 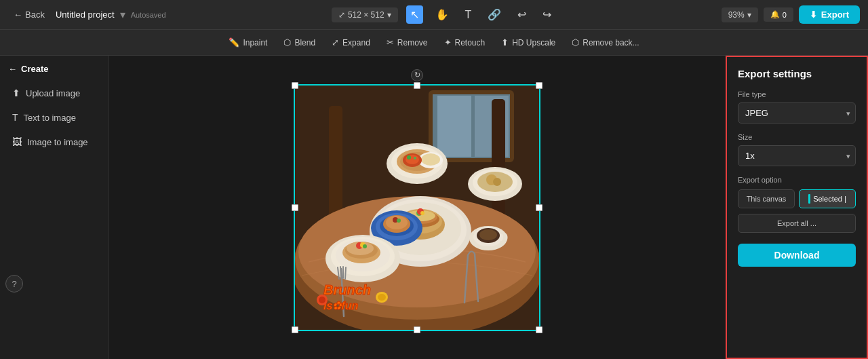 What do you see at coordinates (827, 199) in the screenshot?
I see `selected-button: Selected |` at bounding box center [827, 199].